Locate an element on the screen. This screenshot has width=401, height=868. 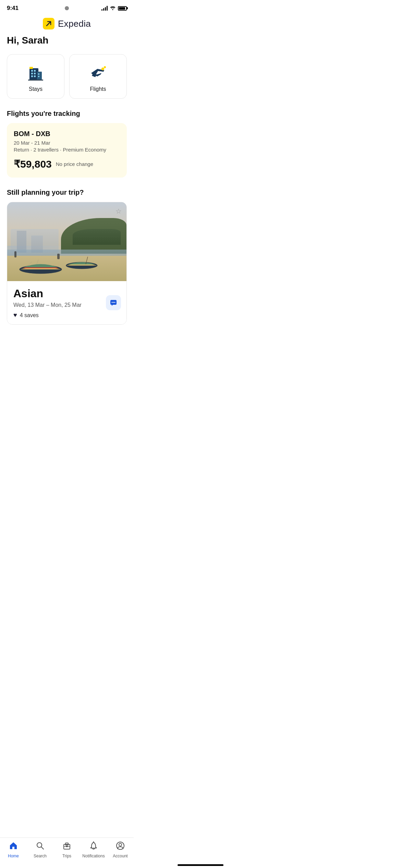
category-row: Stays Flights is located at coordinates (67, 76).